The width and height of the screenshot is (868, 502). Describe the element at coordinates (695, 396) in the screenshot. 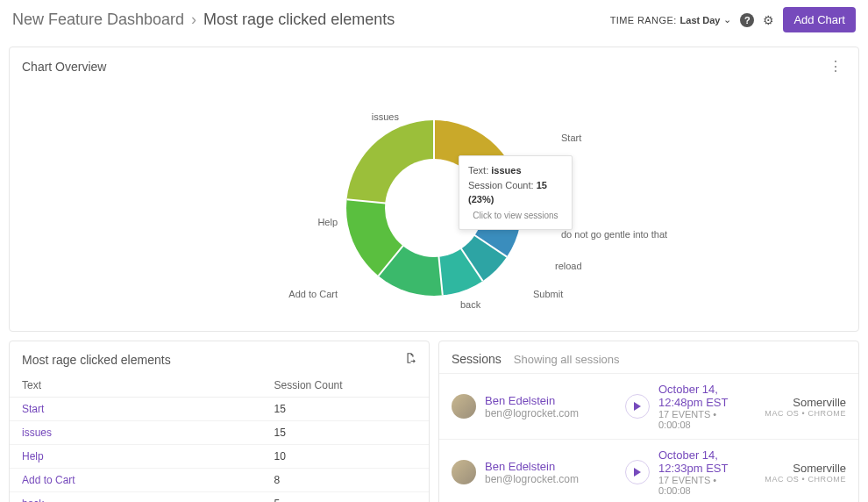

I see `session-time-link: October 14, 12:48pm EST` at that location.